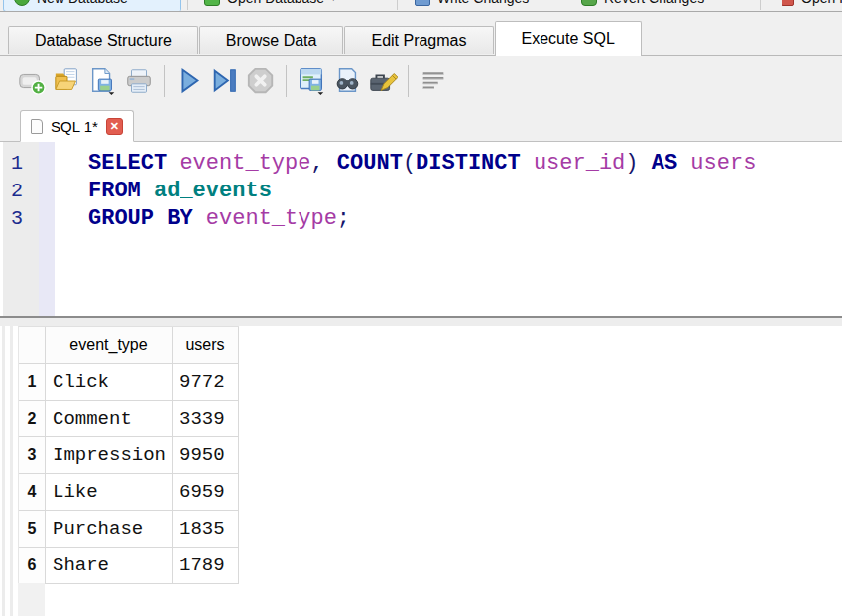 Image resolution: width=842 pixels, height=616 pixels. What do you see at coordinates (325, 38) in the screenshot?
I see `main-tabs: Database StructureBrowse DataEdit Pragma…` at bounding box center [325, 38].